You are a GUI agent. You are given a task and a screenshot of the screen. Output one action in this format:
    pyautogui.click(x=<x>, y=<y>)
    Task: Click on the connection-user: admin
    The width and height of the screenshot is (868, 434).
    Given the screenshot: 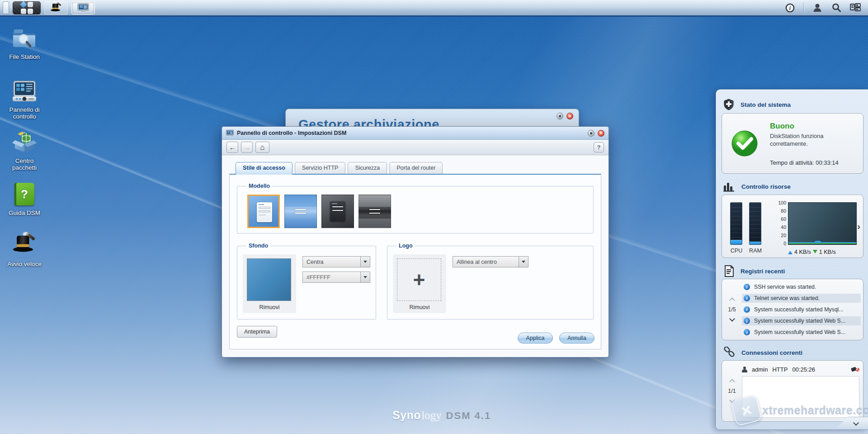 What is the action you would take?
    pyautogui.click(x=760, y=369)
    